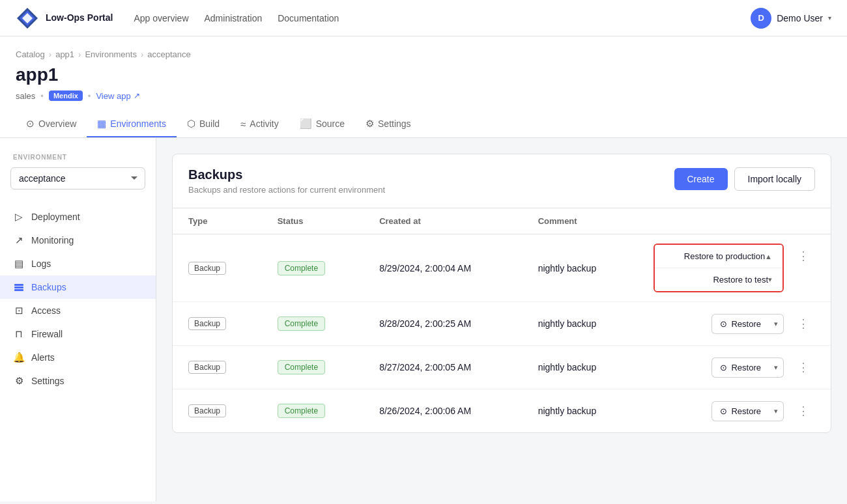  What do you see at coordinates (43, 357) in the screenshot?
I see `sidebar-alerts-label: Alerts` at bounding box center [43, 357].